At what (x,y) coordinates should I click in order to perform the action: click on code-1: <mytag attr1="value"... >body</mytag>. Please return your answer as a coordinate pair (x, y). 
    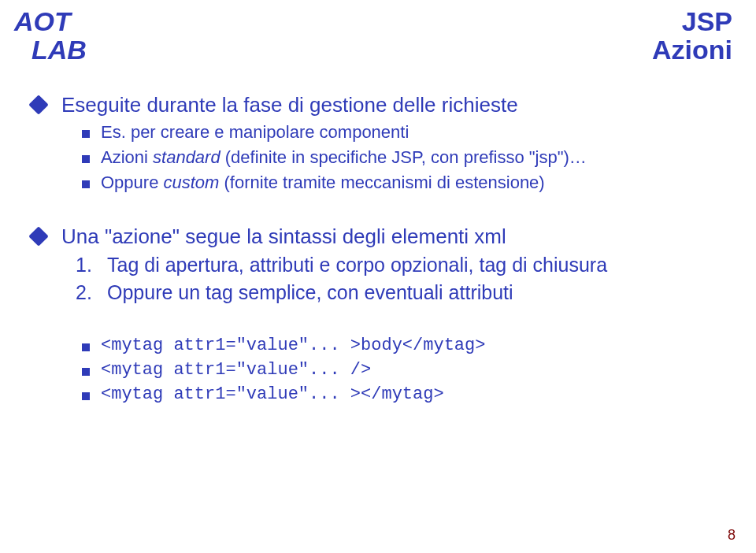
    Looking at the image, I should click on (293, 345).